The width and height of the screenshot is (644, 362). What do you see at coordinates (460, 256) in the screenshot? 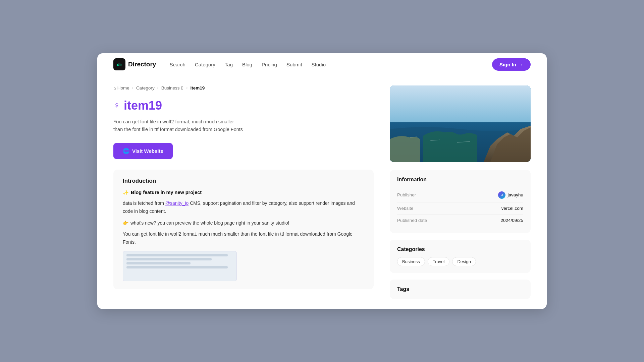
I see `categories-card: Categories Business Travel Design` at bounding box center [460, 256].